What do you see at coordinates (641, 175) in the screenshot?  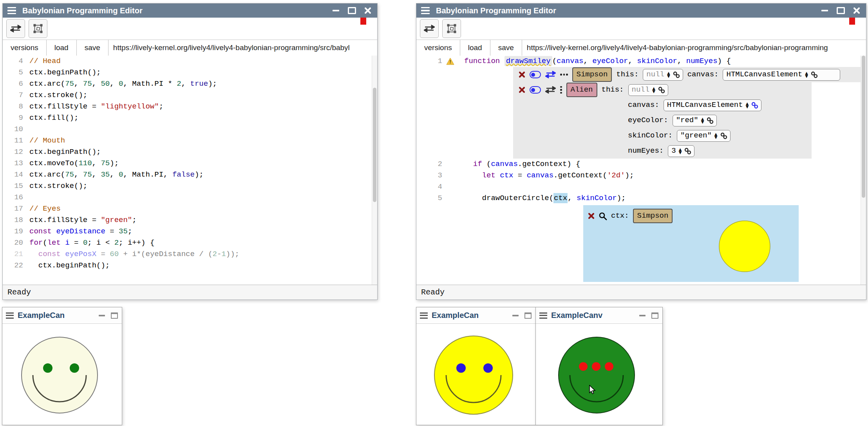 I see `code-line: 3 let ctx = canvas.getContext('2d');` at bounding box center [641, 175].